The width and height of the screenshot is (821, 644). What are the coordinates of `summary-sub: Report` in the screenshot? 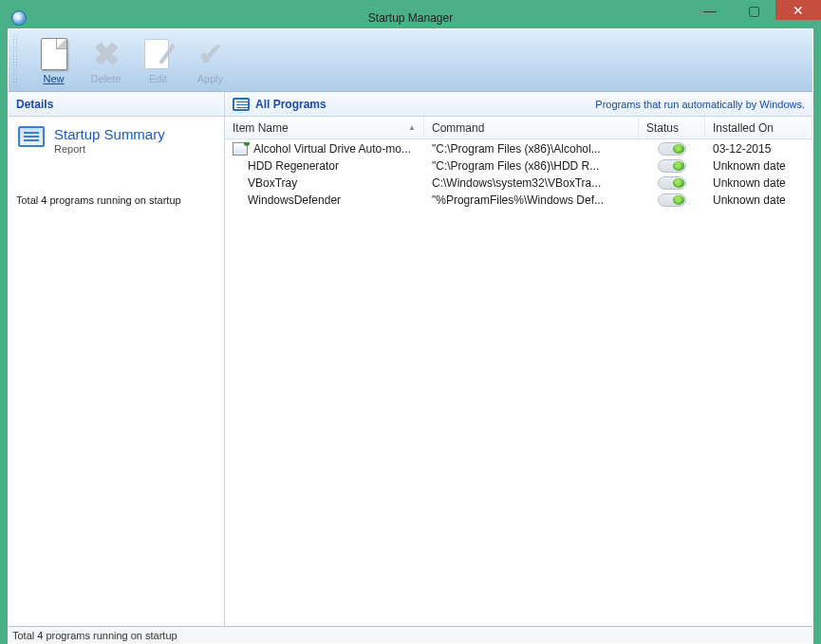 It's located at (110, 149).